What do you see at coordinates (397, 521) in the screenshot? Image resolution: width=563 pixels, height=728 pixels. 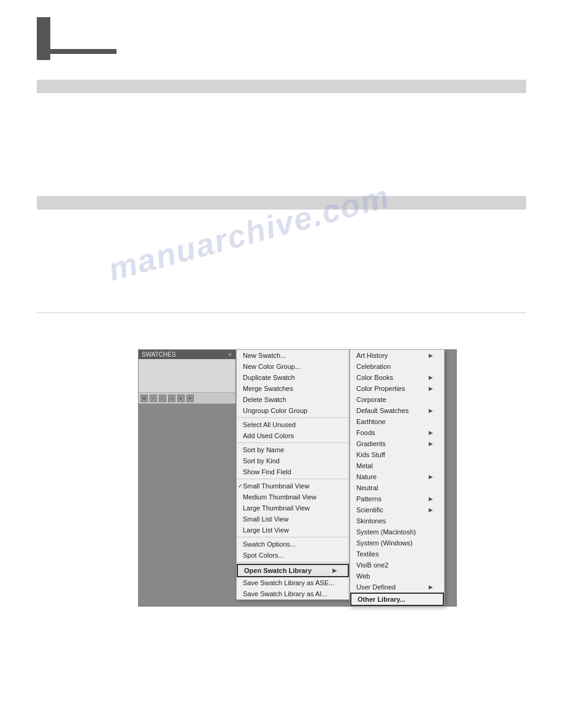 I see `submenu-skintones: Skintones` at bounding box center [397, 521].